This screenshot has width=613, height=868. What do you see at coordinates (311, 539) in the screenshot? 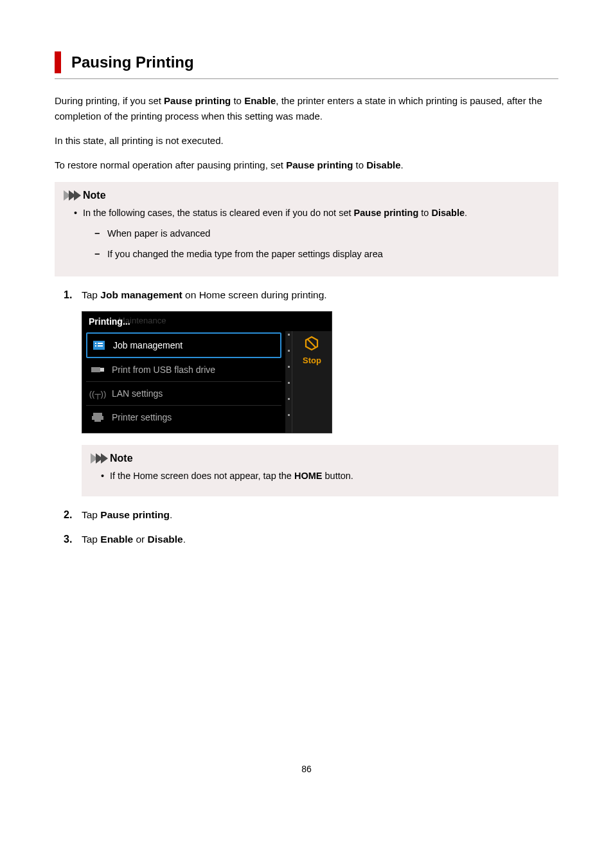
I see `step-3: Tap Enable or Disable.` at bounding box center [311, 539].